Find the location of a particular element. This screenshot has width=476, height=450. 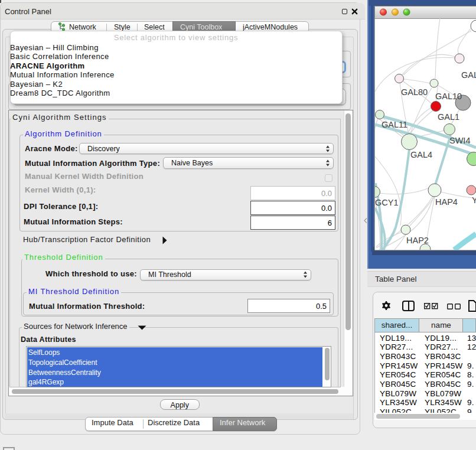

svg-text: GAL4 is located at coordinates (422, 155).